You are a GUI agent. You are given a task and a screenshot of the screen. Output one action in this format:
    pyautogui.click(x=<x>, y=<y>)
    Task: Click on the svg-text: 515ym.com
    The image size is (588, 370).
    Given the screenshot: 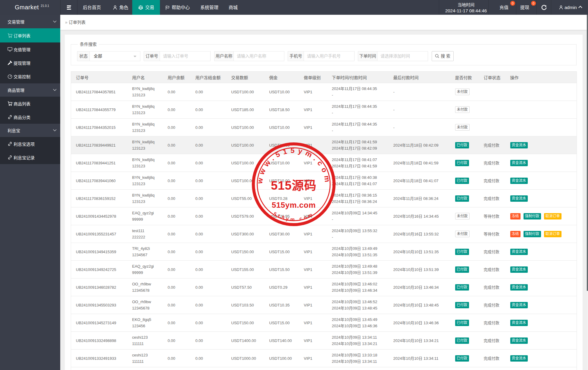 What is the action you would take?
    pyautogui.click(x=294, y=205)
    